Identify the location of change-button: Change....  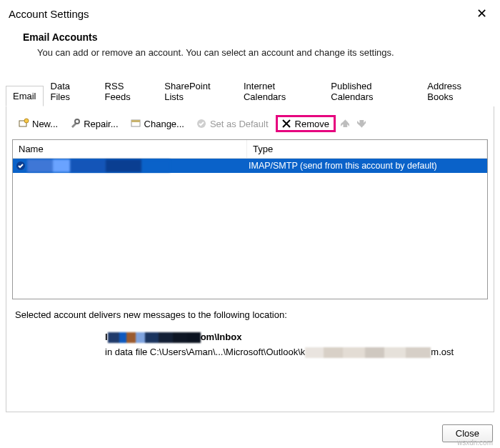
(157, 124).